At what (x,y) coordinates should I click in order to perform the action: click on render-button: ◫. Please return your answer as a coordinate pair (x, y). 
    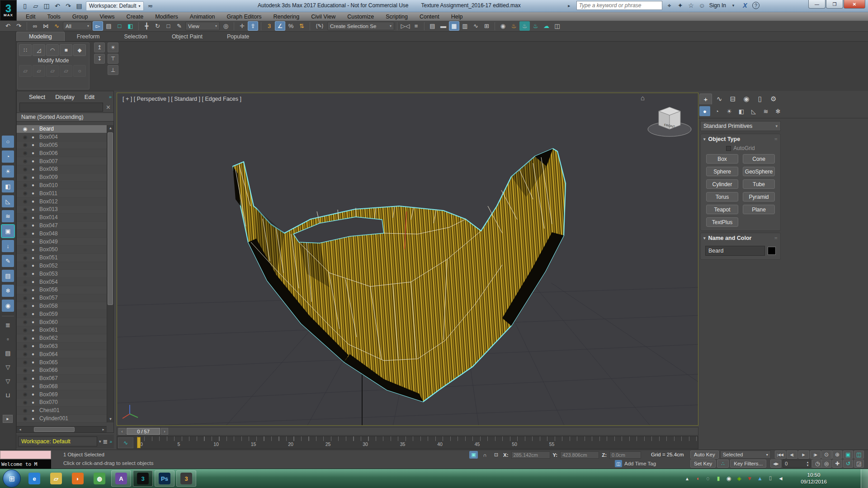
    Looking at the image, I should click on (557, 26).